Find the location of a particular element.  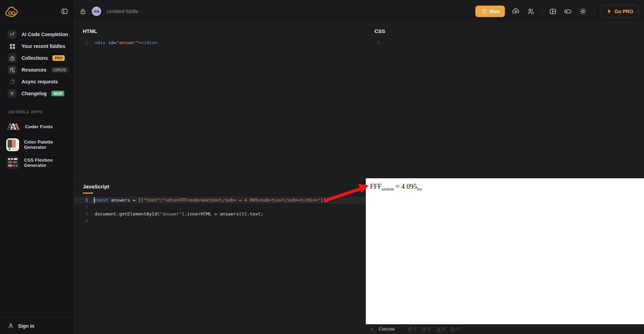

resources-icon is located at coordinates (12, 70).